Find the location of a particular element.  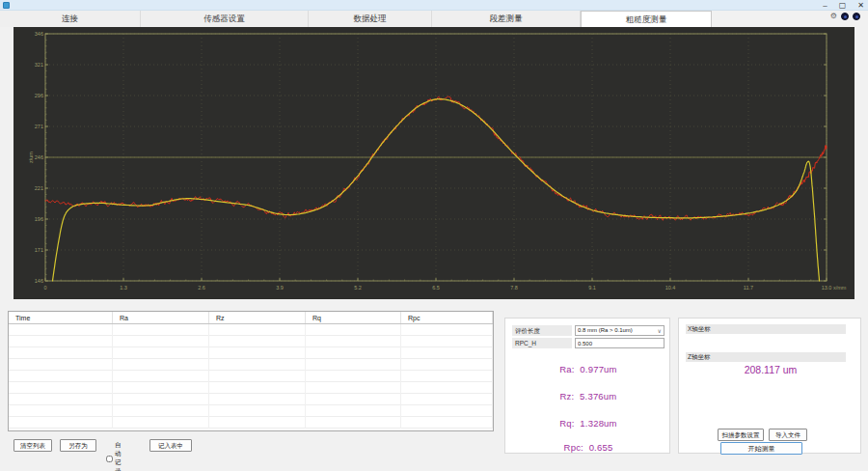

app-icon is located at coordinates (6, 6).